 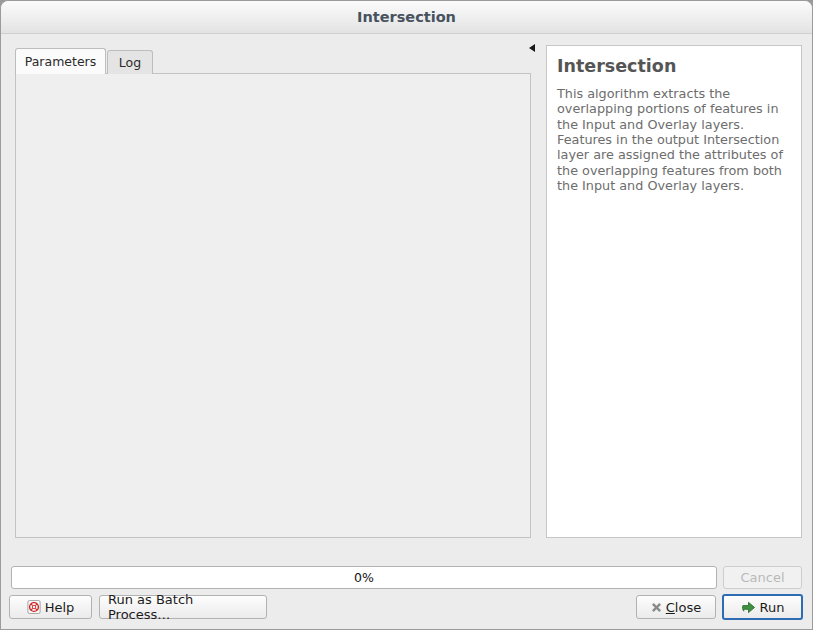 What do you see at coordinates (406, 18) in the screenshot?
I see `window-title: Intersection` at bounding box center [406, 18].